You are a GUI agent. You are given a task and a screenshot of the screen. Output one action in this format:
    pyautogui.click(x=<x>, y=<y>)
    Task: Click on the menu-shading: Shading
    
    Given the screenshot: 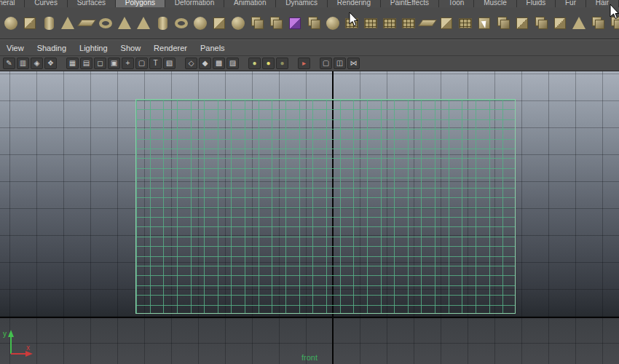 What is the action you would take?
    pyautogui.click(x=52, y=48)
    